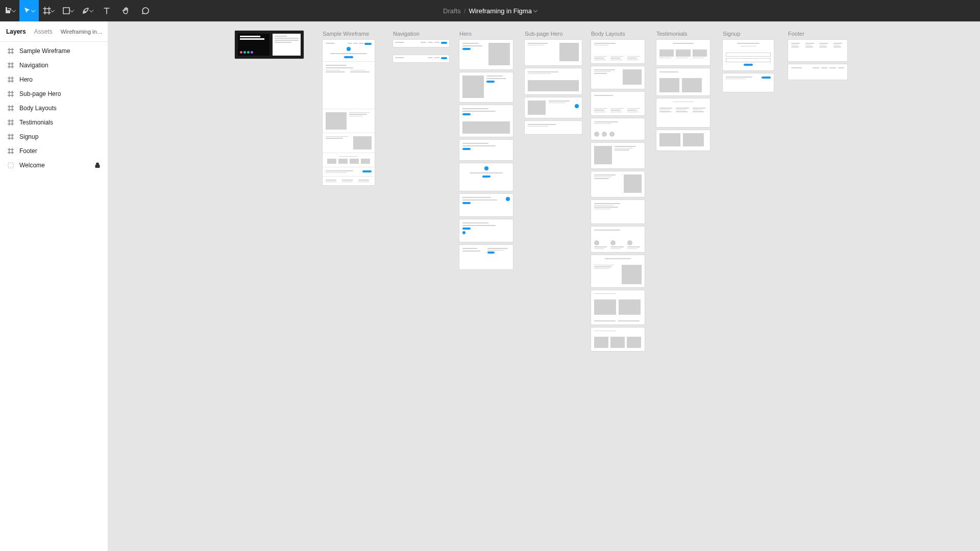  Describe the element at coordinates (54, 165) in the screenshot. I see `layer-row-welcome: Welcome` at that location.